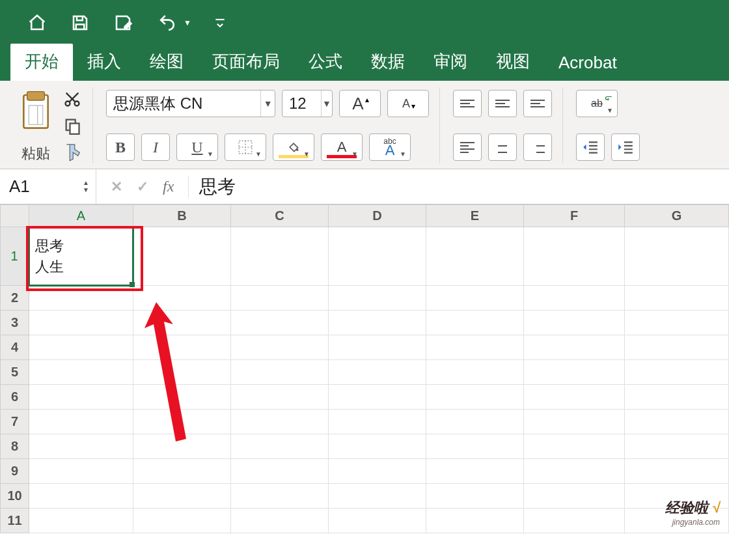  I want to click on customize-qat-icon, so click(220, 23).